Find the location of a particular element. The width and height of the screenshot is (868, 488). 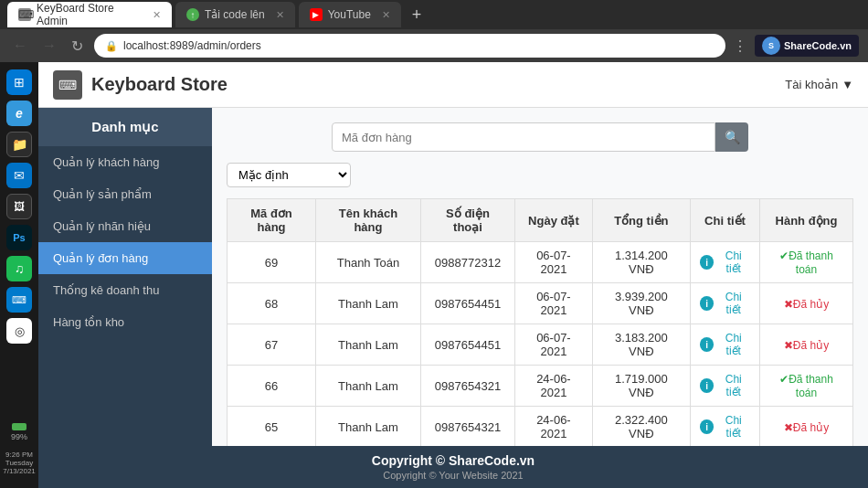

detail-button-66: iChi tiết is located at coordinates (725, 386).